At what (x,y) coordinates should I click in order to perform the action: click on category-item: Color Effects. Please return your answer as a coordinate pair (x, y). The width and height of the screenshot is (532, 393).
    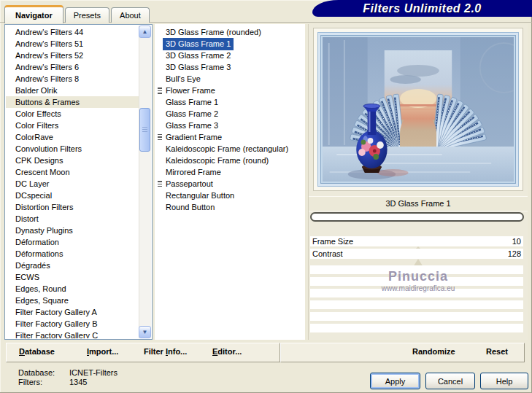
    Looking at the image, I should click on (72, 114).